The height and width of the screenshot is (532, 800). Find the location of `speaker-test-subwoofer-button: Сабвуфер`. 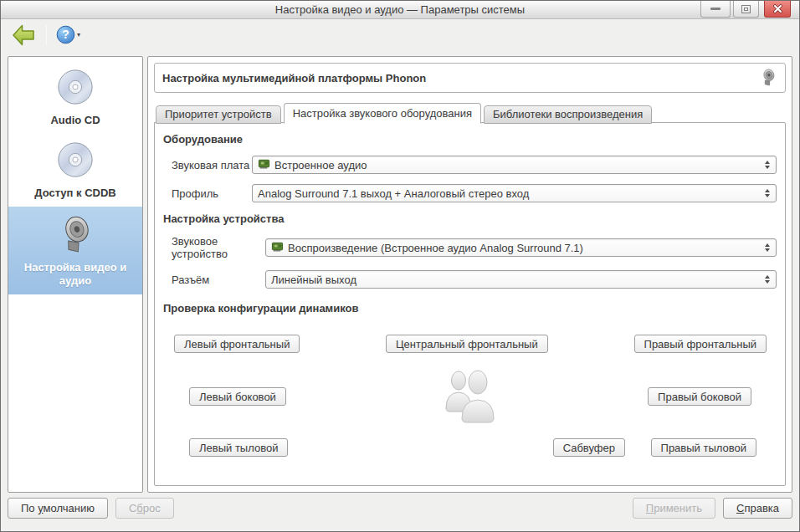

speaker-test-subwoofer-button: Сабвуфер is located at coordinates (589, 448).